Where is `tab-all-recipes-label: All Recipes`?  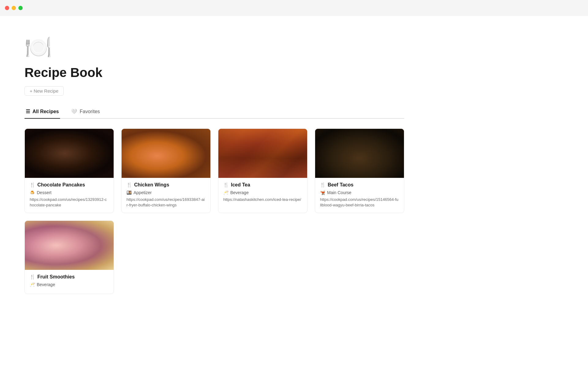
tab-all-recipes-label: All Recipes is located at coordinates (46, 112).